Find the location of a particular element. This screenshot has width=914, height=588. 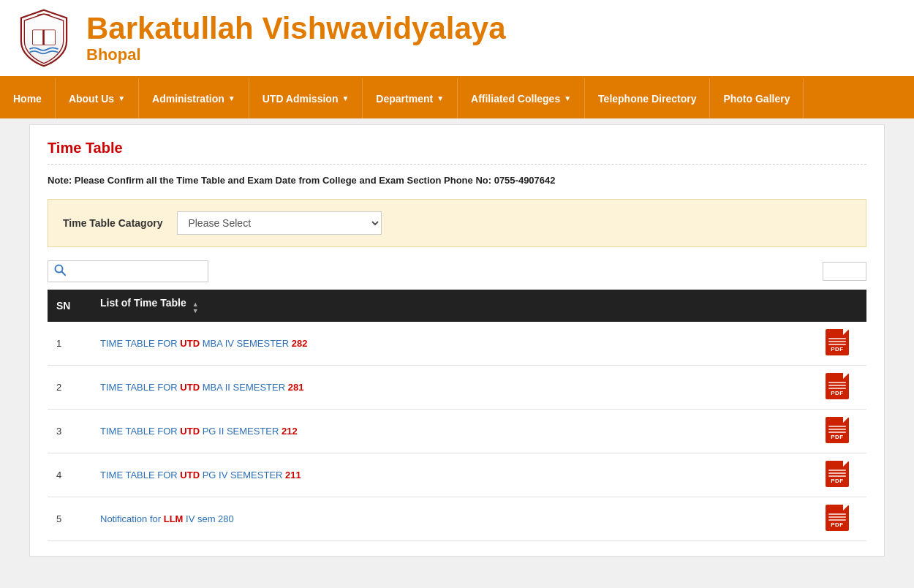

timetable-link: TIME TABLE FOR UTD MBA IV SEMESTER 282 is located at coordinates (203, 344).